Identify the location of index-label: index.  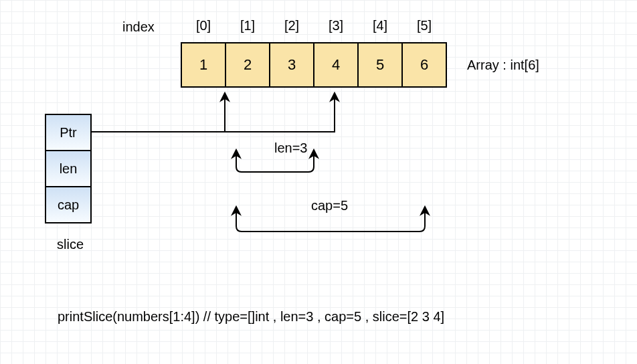
(139, 27).